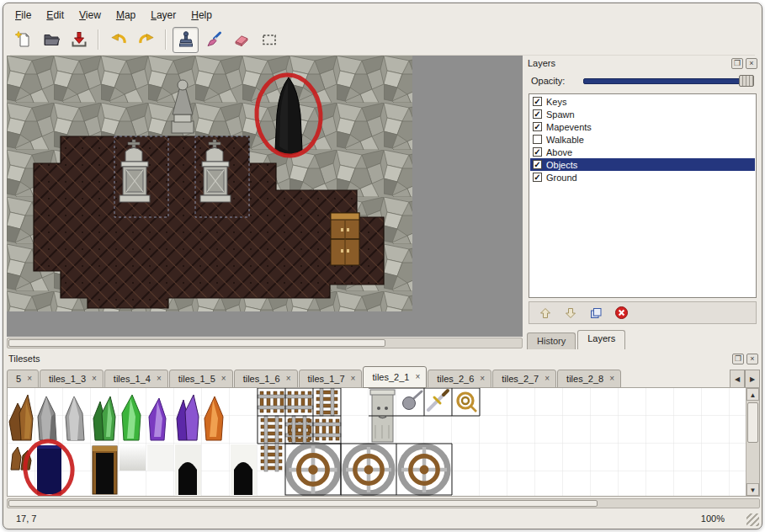  Describe the element at coordinates (643, 101) in the screenshot. I see `layer-row-keys: ✓ Keys` at that location.